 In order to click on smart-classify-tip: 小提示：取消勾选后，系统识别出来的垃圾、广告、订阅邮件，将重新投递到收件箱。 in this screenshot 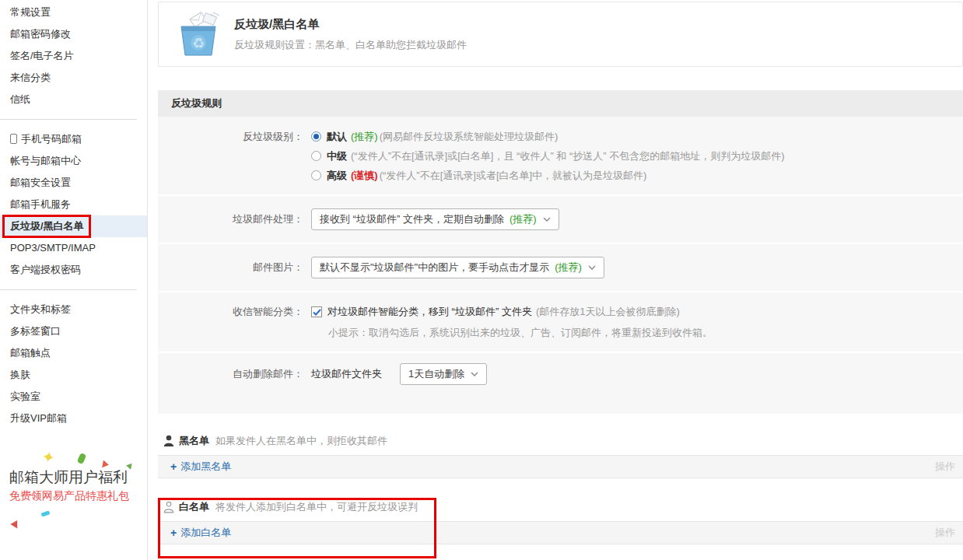, I will do `click(512, 333)`.